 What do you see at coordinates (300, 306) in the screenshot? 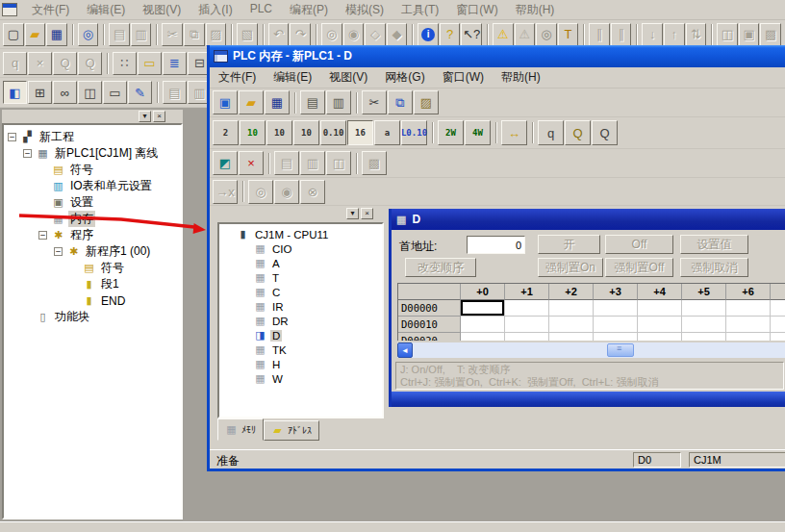
I see `tree-item: ▦IR` at bounding box center [300, 306].